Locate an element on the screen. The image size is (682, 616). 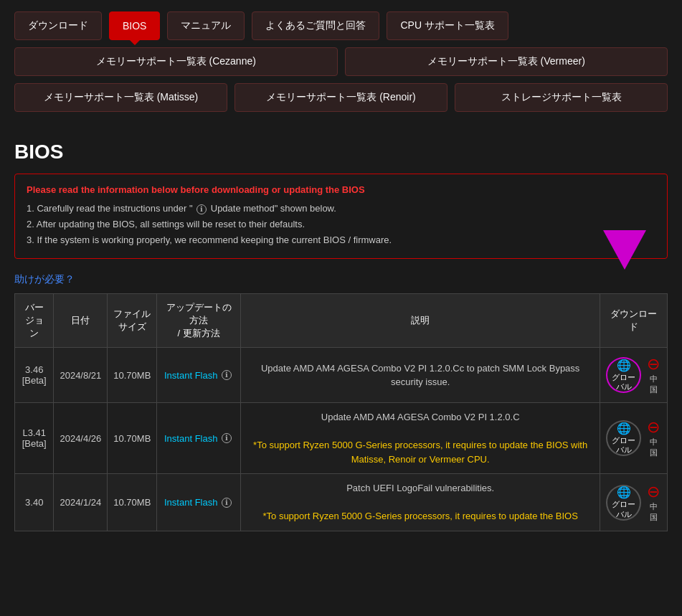
th-download: ダウンロード is located at coordinates (634, 321).